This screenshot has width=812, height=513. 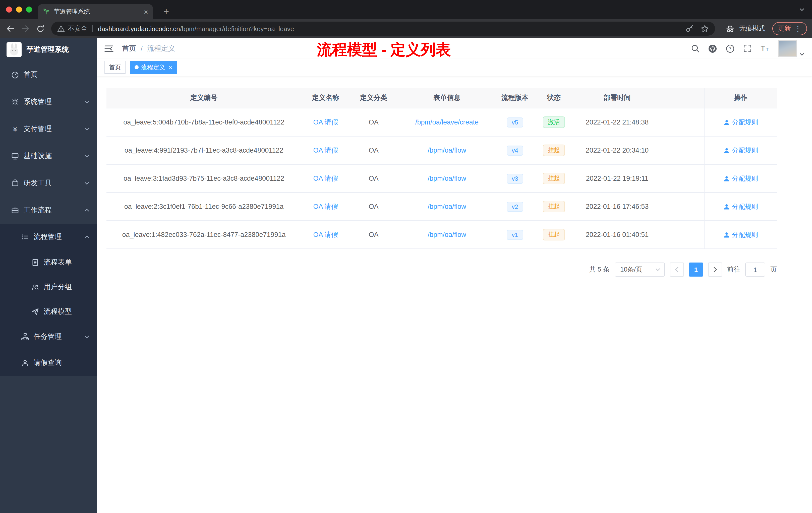 I want to click on warning-icon, so click(x=61, y=28).